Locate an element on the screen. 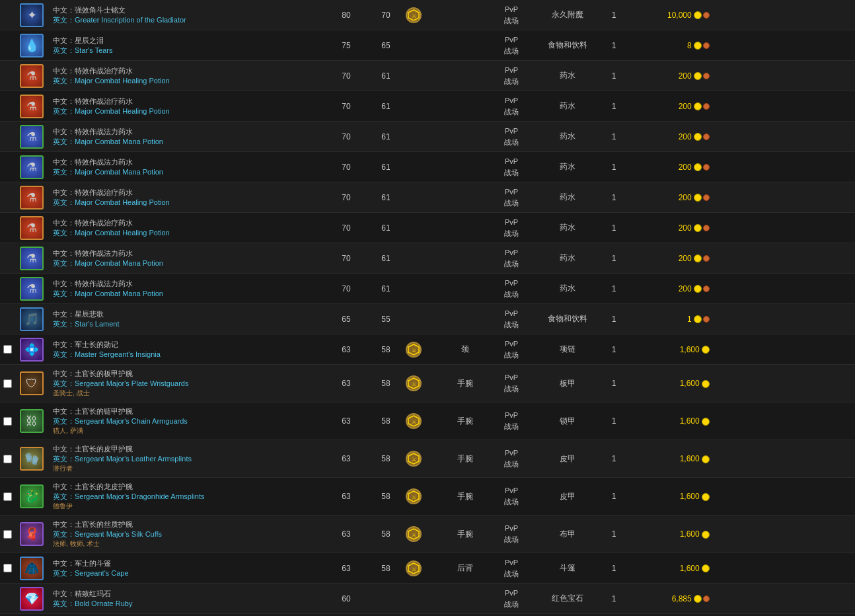 This screenshot has height=616, width=855. price-value: 1 is located at coordinates (690, 319).